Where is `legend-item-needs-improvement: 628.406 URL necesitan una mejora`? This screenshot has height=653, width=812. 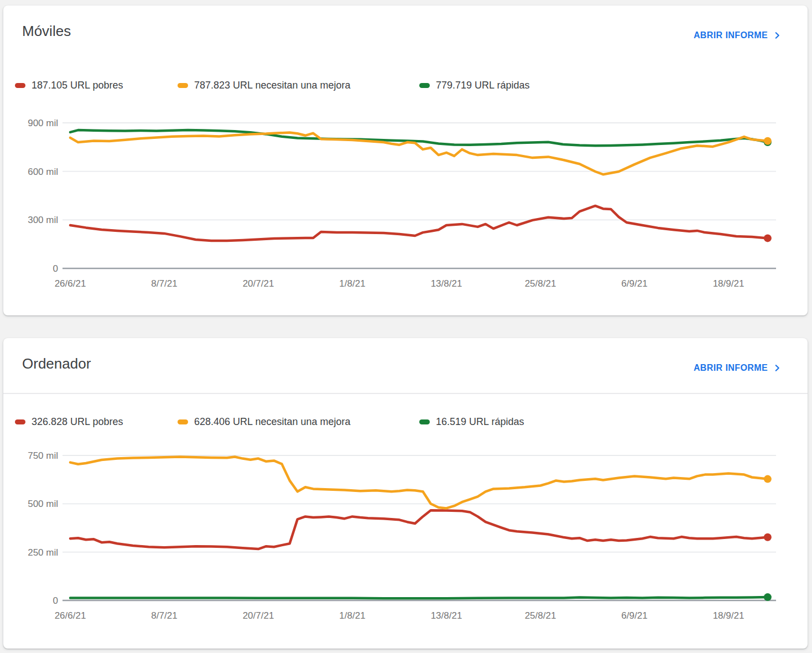
legend-item-needs-improvement: 628.406 URL necesitan una mejora is located at coordinates (264, 422).